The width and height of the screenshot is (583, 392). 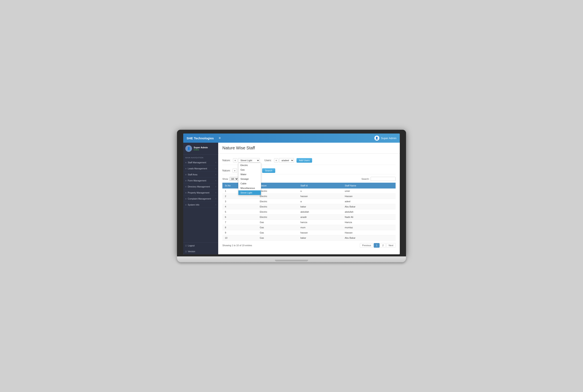 What do you see at coordinates (201, 162) in the screenshot?
I see `sidebar-item-staff-management: ≡ Staff Mamagement ›` at bounding box center [201, 162].